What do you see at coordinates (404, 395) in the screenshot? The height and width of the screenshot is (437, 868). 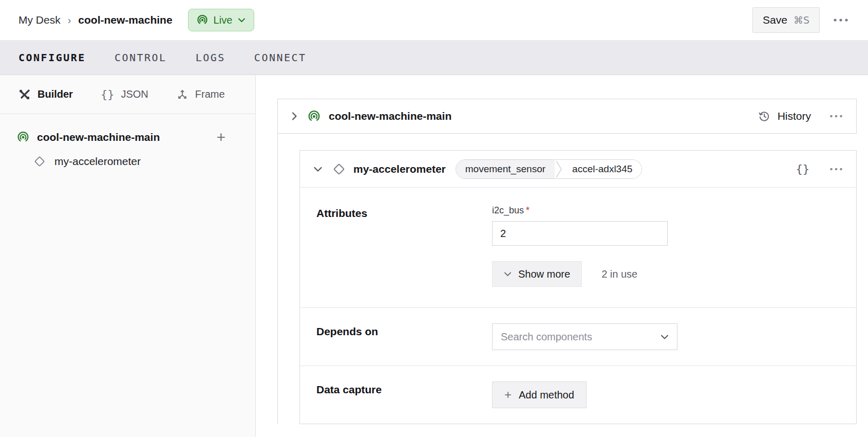 I see `data-capture-section-label: Data capture` at bounding box center [404, 395].